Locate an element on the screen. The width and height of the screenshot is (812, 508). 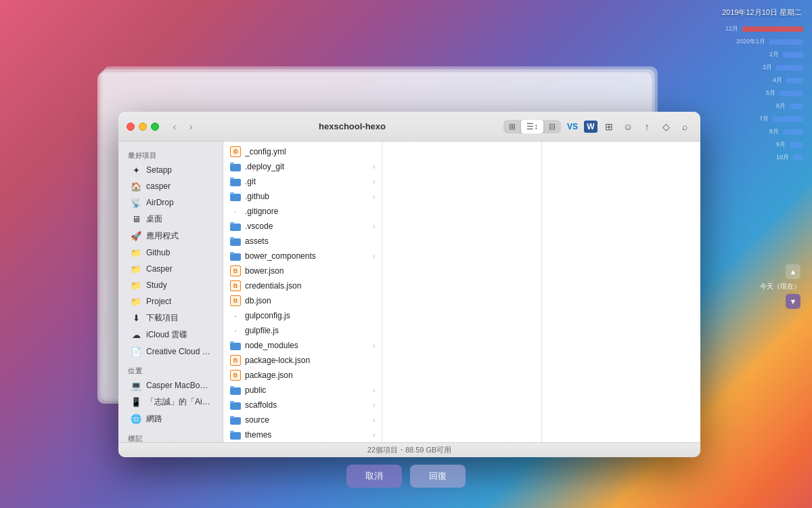
file-item-name: .github is located at coordinates (307, 196).